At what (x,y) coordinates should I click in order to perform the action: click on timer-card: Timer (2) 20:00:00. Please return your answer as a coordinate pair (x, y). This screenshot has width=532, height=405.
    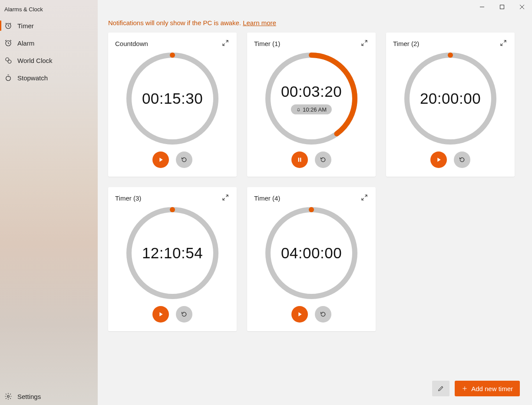
    Looking at the image, I should click on (450, 105).